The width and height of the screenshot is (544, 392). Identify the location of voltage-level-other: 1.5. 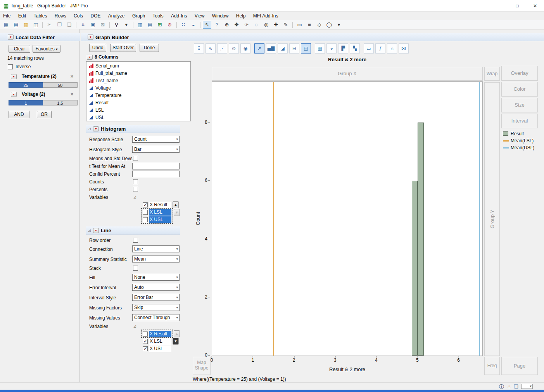
(60, 103).